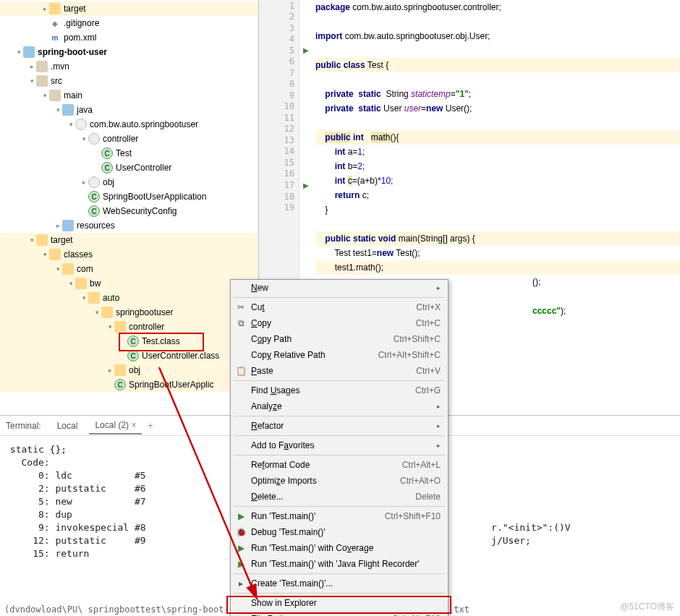 The height and width of the screenshot is (616, 680). I want to click on menu-item: Find UsagesCtrl+G, so click(339, 390).